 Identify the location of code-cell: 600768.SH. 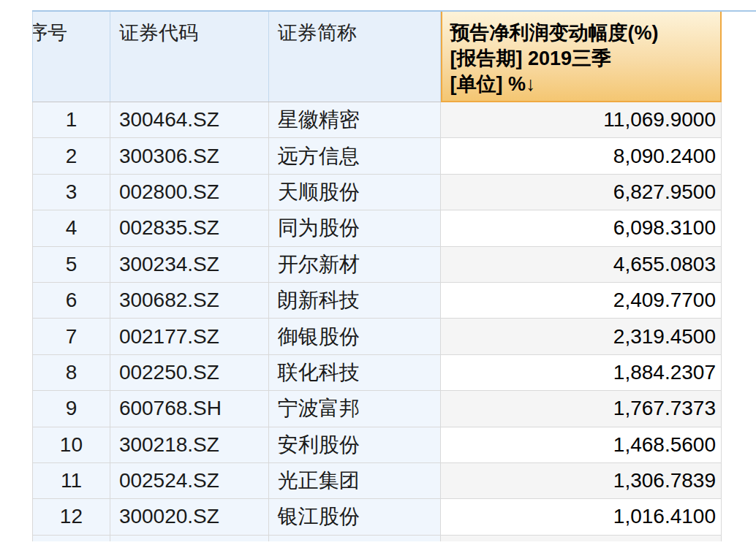
(190, 408).